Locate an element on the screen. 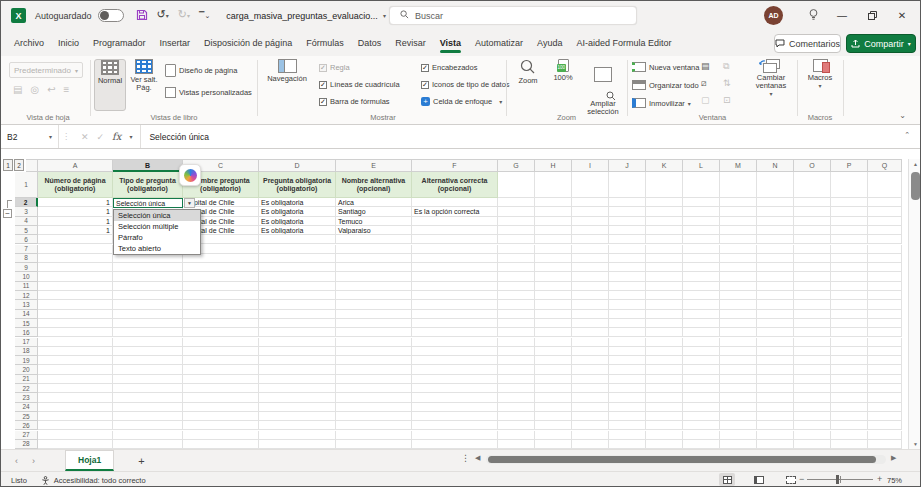  cell-G23 is located at coordinates (516, 398).